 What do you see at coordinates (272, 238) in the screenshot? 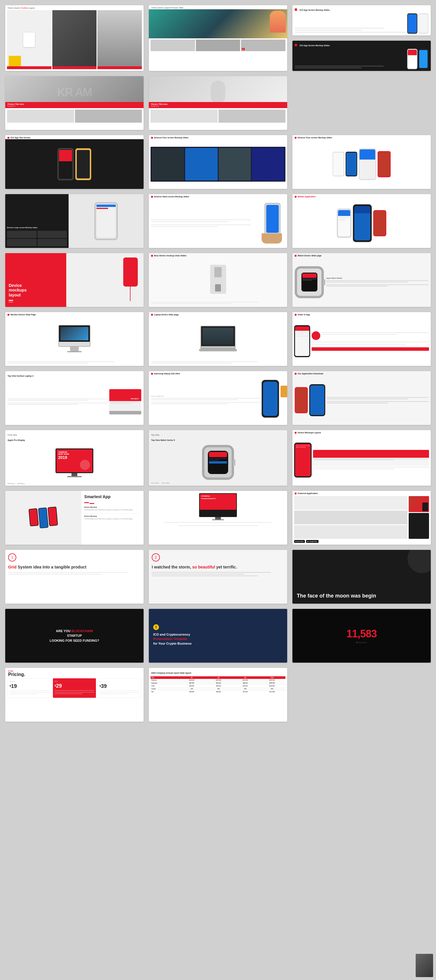
I see `hand-shape` at bounding box center [272, 238].